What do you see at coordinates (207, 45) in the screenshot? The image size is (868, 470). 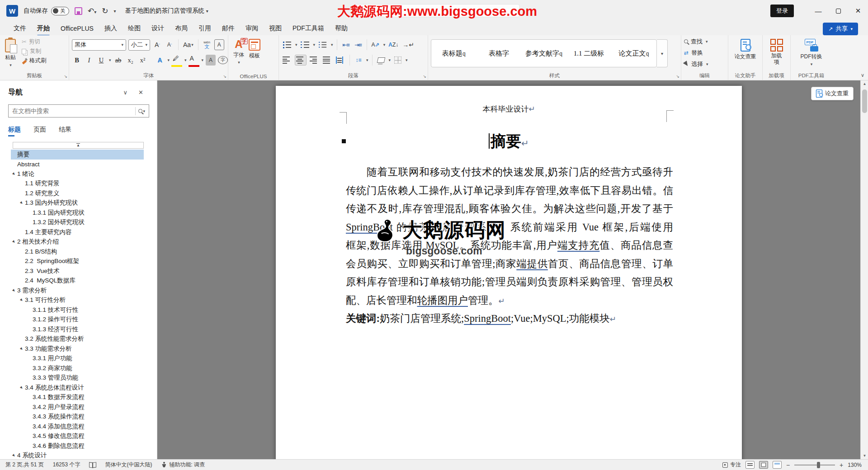 I see `phonetic-guide-button: wén文` at bounding box center [207, 45].